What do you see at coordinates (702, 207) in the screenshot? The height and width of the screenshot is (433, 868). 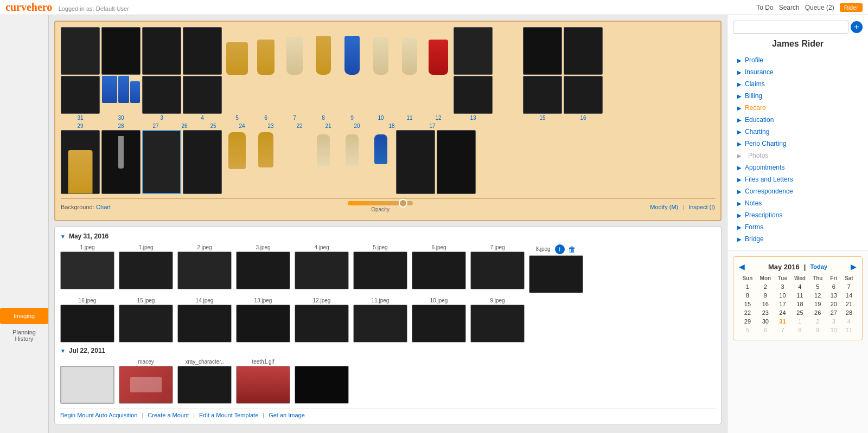 I see `inspect-button: Inspect (I)` at bounding box center [702, 207].